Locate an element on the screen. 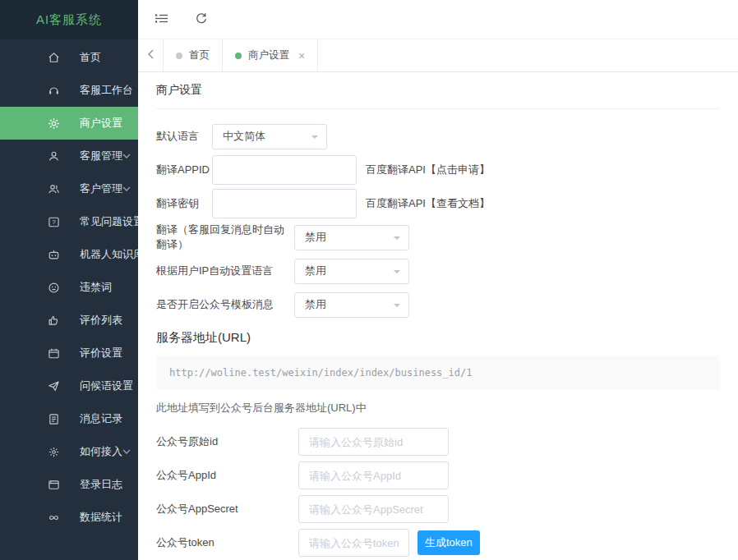 The width and height of the screenshot is (738, 560). sidebar-item-label: 评价设置 is located at coordinates (101, 353).